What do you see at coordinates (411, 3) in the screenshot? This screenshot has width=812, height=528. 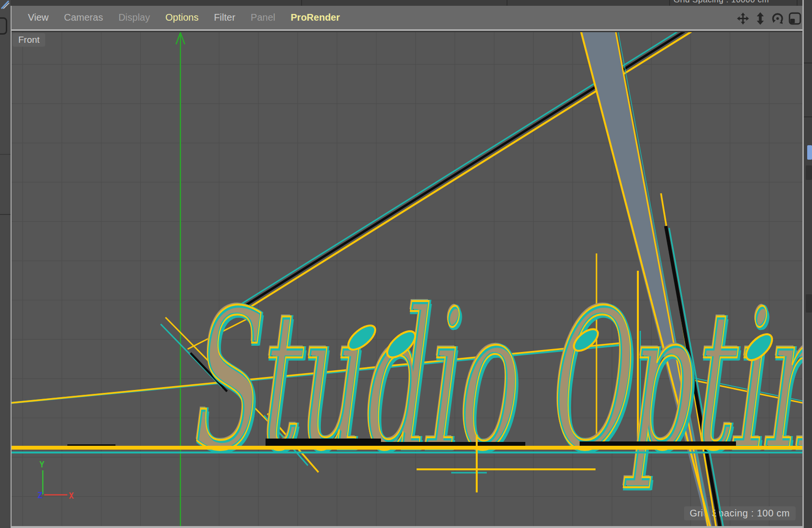 I see `upper-viewport-edge: Grid Spacing : 10000 cm` at bounding box center [411, 3].